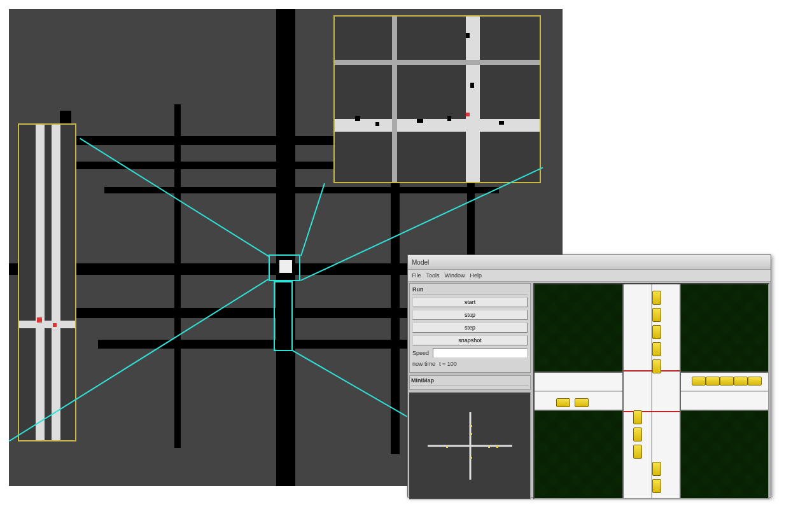 The image size is (812, 521). I want to click on menu-window: Window, so click(455, 275).